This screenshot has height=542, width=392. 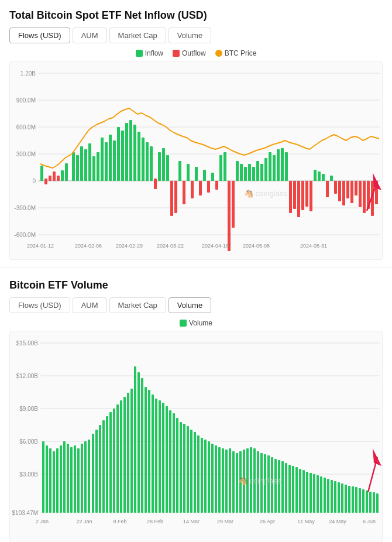 I want to click on svg-text: 2 Jan, so click(x=42, y=522).